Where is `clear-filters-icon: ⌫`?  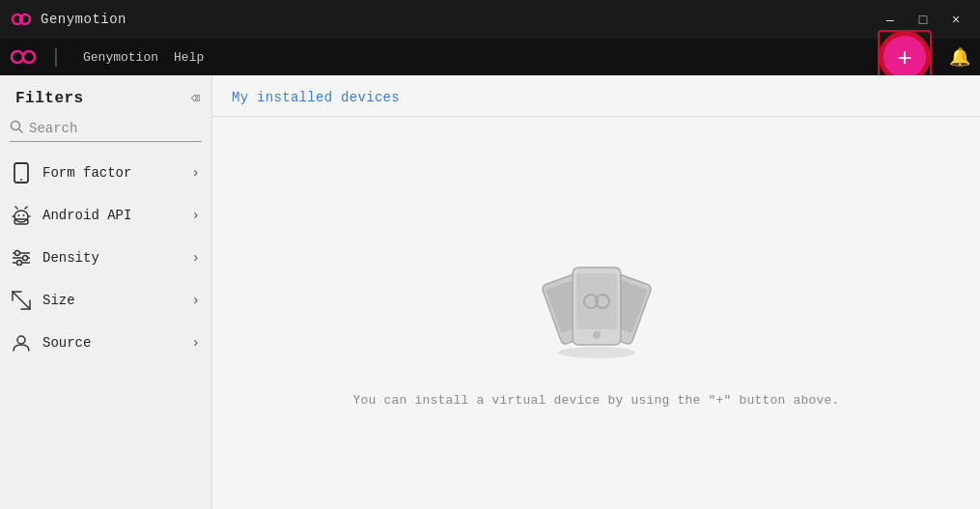
clear-filters-icon: ⌫ is located at coordinates (195, 99).